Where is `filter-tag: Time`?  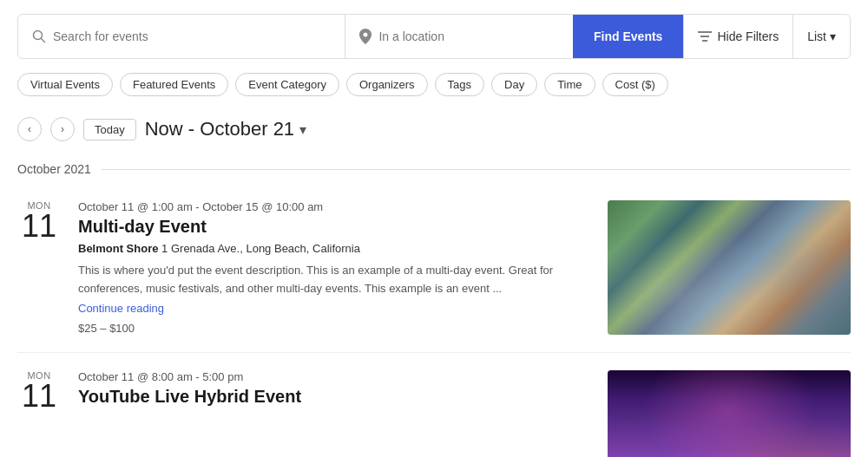 filter-tag: Time is located at coordinates (569, 85).